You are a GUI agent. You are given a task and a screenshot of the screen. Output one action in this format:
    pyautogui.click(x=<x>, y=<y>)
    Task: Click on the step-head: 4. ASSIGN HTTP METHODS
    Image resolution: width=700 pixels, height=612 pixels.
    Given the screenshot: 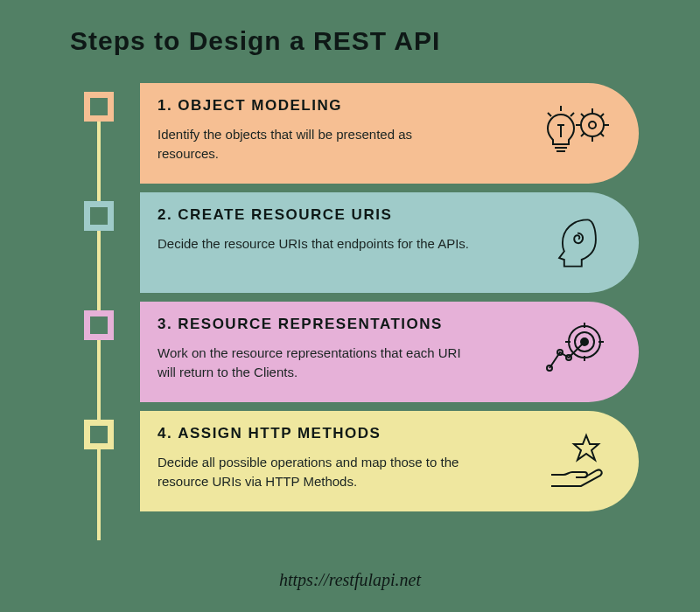 What is the action you would take?
    pyautogui.click(x=350, y=434)
    